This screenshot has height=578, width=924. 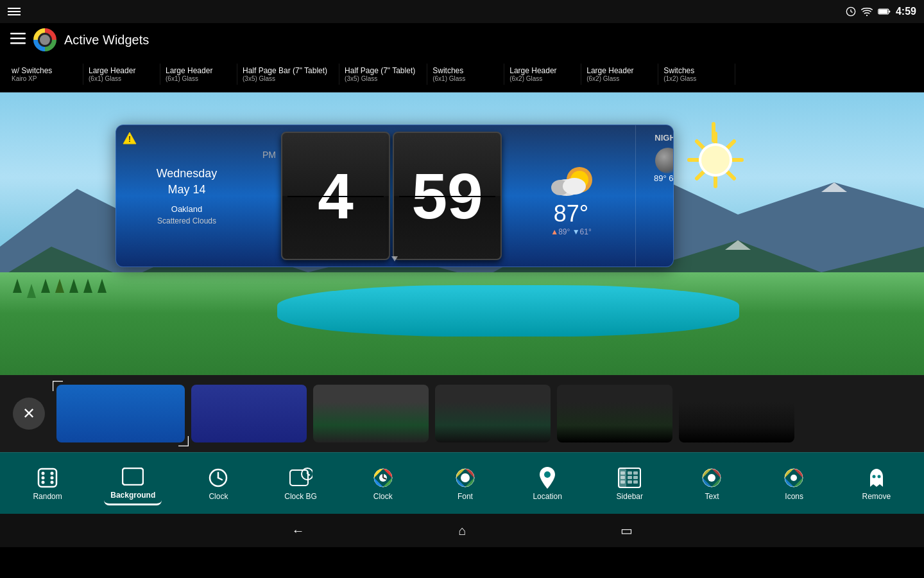 I want to click on clock-status-icon, so click(x=851, y=12).